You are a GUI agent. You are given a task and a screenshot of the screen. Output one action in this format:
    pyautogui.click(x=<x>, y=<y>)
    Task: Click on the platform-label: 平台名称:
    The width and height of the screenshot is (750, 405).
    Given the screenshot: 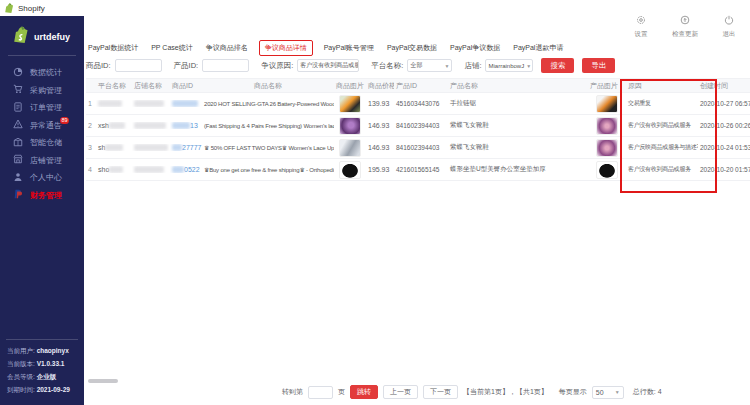 What is the action you would take?
    pyautogui.click(x=387, y=66)
    